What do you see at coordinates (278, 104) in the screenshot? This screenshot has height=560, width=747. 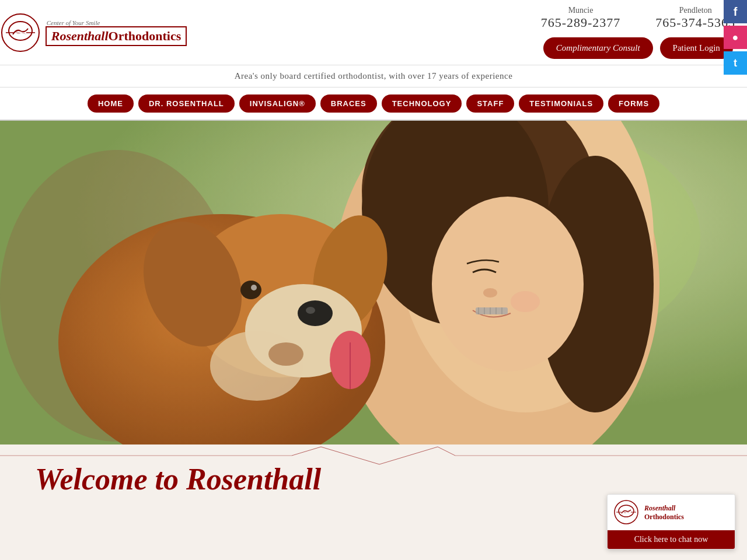 I see `nav-invisalign: INVISALIGN®` at bounding box center [278, 104].